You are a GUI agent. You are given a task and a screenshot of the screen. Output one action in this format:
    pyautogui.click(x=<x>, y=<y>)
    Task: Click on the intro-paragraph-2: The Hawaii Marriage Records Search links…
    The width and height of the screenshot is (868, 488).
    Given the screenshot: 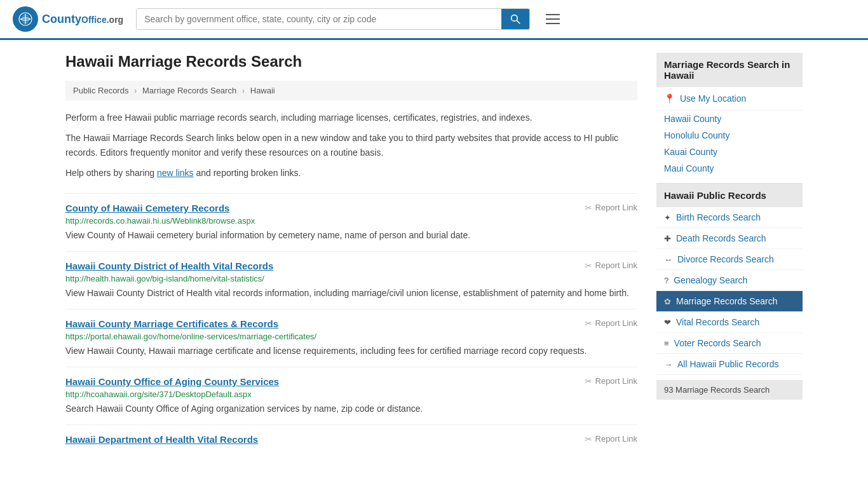 What is the action you would take?
    pyautogui.click(x=351, y=145)
    